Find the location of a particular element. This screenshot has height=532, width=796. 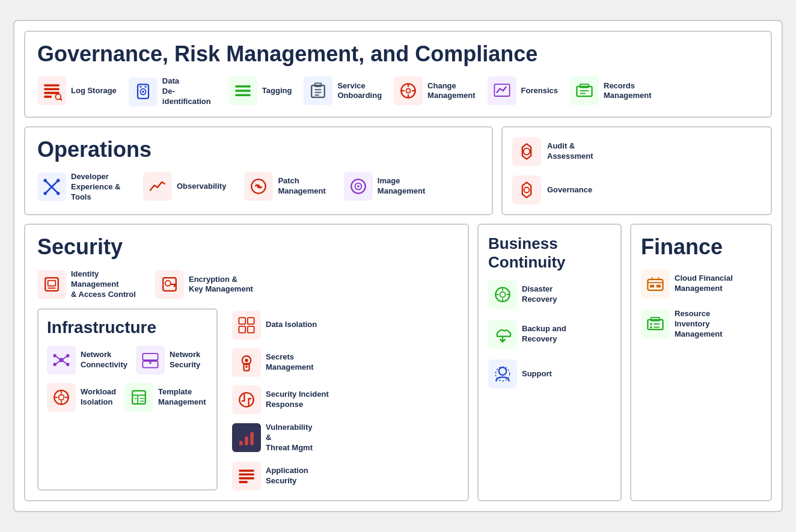

business-continuity-section: Business Continuity Disast is located at coordinates (550, 362).